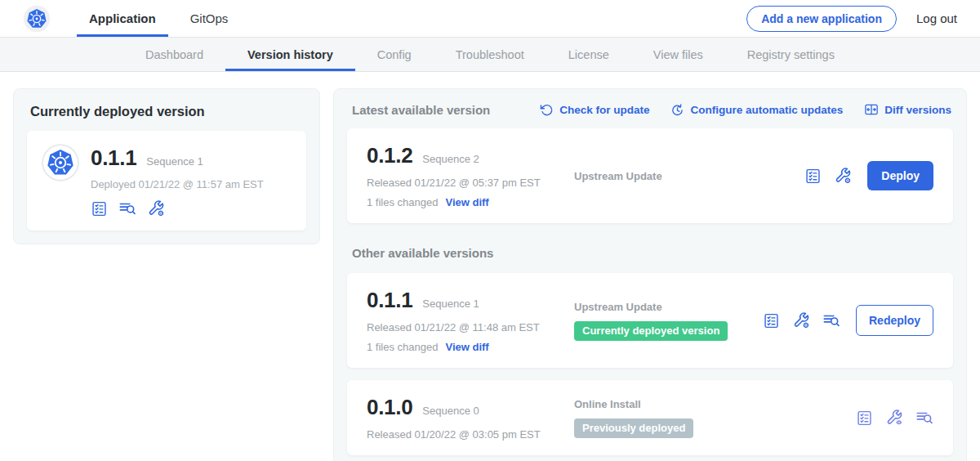 The height and width of the screenshot is (461, 980). Describe the element at coordinates (688, 177) in the screenshot. I see `version-source-cell: Upstream Update` at that location.